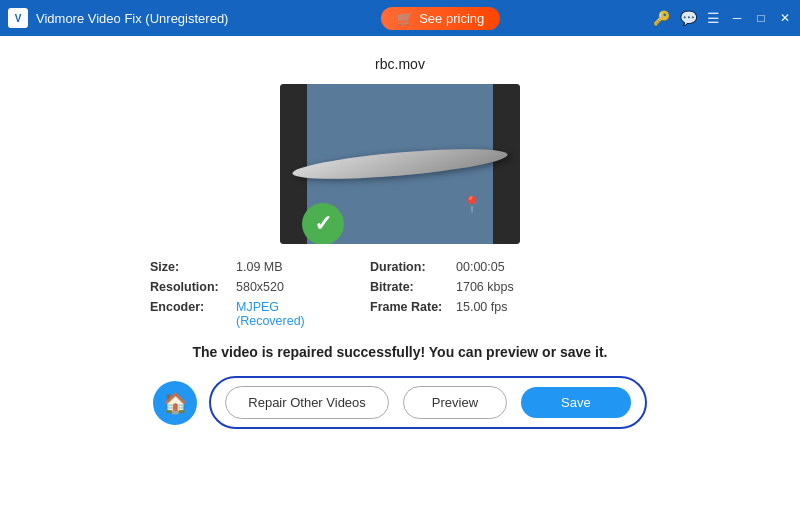 This screenshot has height=519, width=800. I want to click on encoder-label: Encoder:, so click(190, 307).